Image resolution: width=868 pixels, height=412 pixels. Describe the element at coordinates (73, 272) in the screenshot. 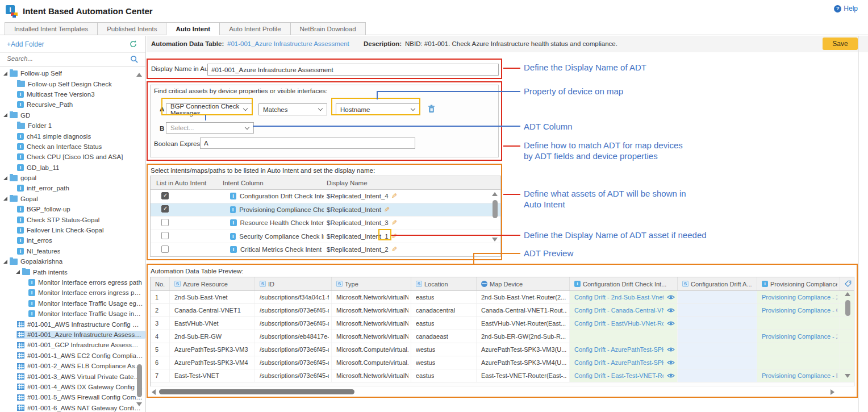

I see `tree-item: Path intents` at that location.